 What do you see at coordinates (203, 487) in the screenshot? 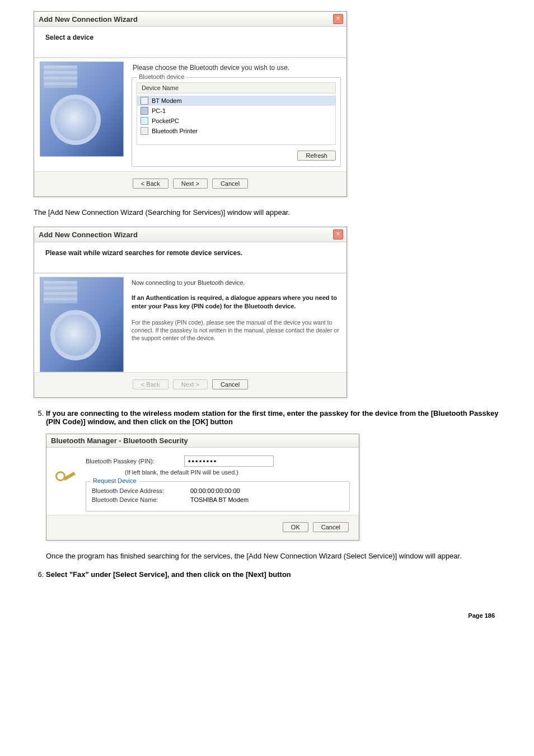
I see `bluetooth-security-dialog: Bluetooth Manager - Bluetooth Security B…` at bounding box center [203, 487].